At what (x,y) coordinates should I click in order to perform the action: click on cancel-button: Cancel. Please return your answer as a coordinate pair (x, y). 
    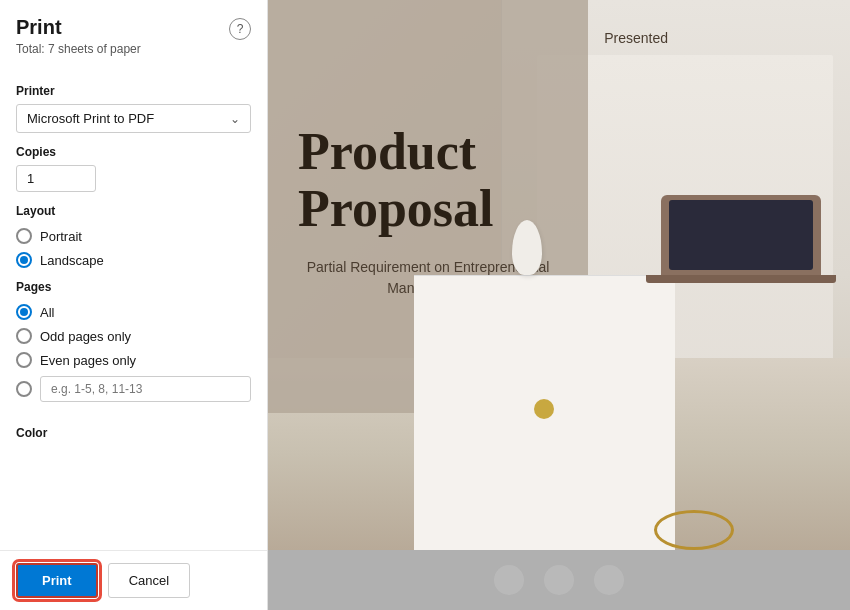
    Looking at the image, I should click on (149, 580).